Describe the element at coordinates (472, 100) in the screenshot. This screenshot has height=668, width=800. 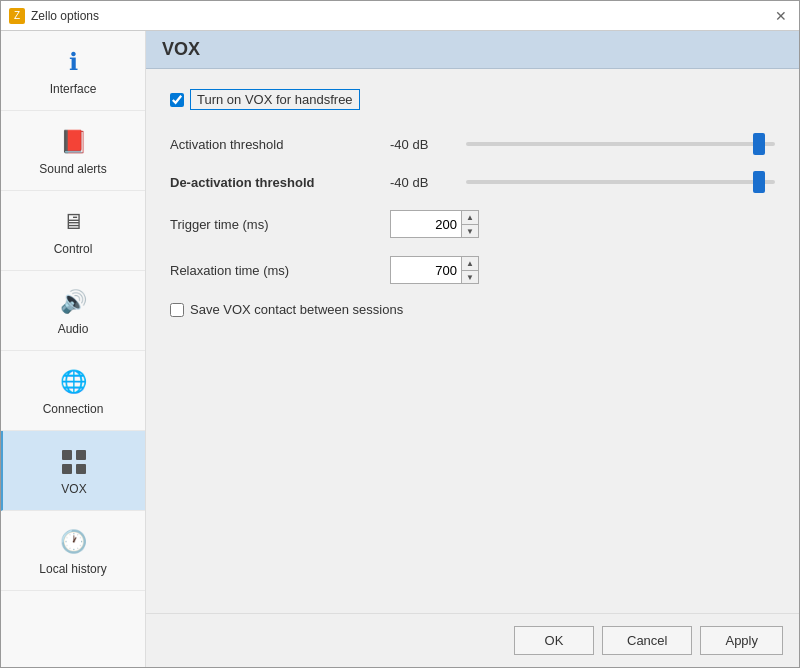
I see `vox-checkbox-row: Turn on VOX for handsfree` at that location.